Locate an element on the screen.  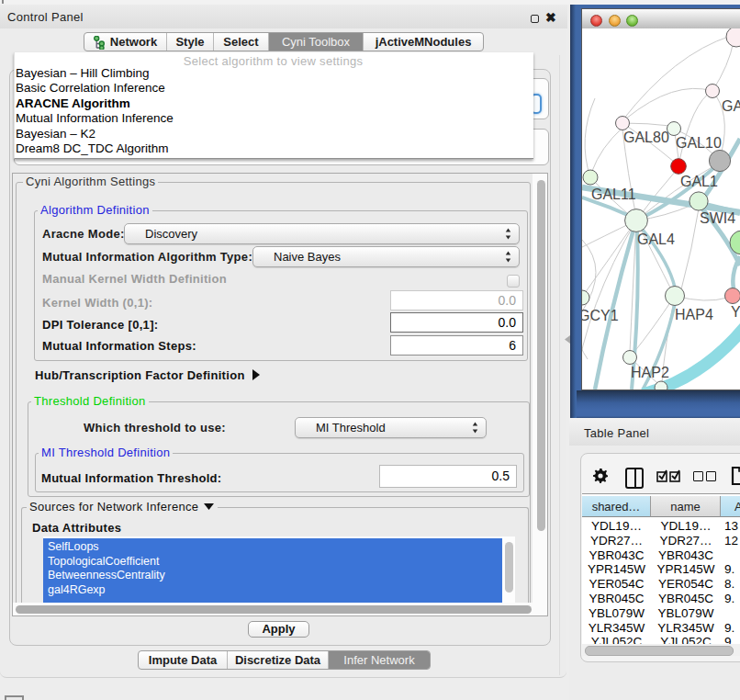
svg-text: GCY1 is located at coordinates (600, 316).